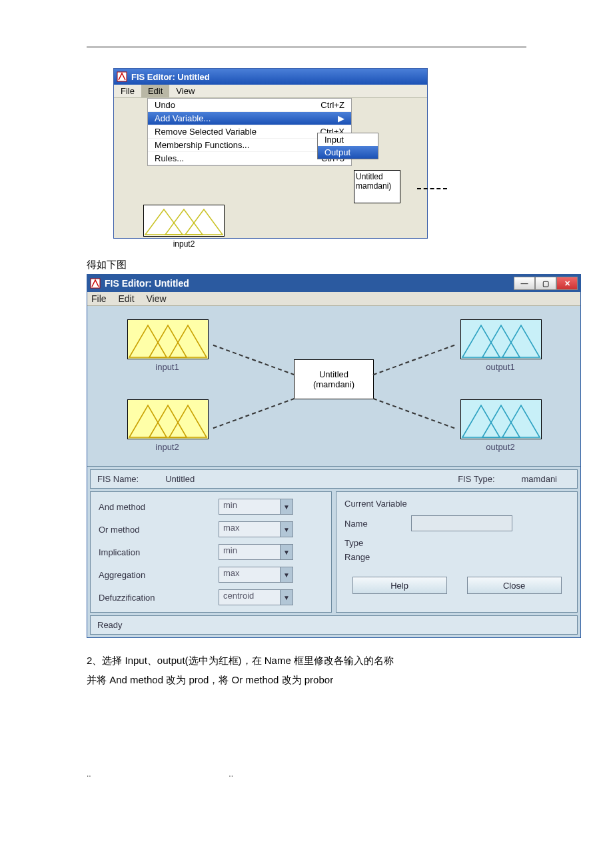 The height and width of the screenshot is (868, 613). Describe the element at coordinates (183, 119) in the screenshot. I see `menu-add-variable-label: Add Variable...` at that location.